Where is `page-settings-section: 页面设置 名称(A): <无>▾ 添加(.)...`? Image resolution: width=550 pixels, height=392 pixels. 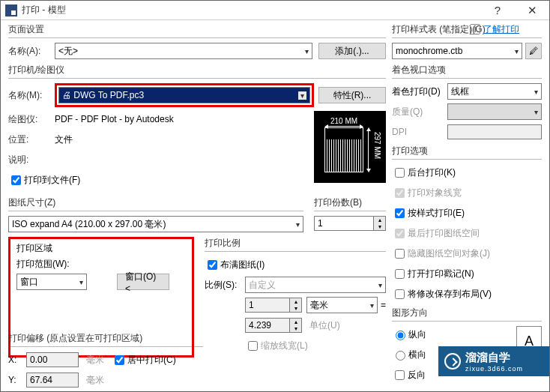
page-settings-section: 页面设置 名称(A): <无>▾ 添加(.)... is located at coordinates (197, 41).